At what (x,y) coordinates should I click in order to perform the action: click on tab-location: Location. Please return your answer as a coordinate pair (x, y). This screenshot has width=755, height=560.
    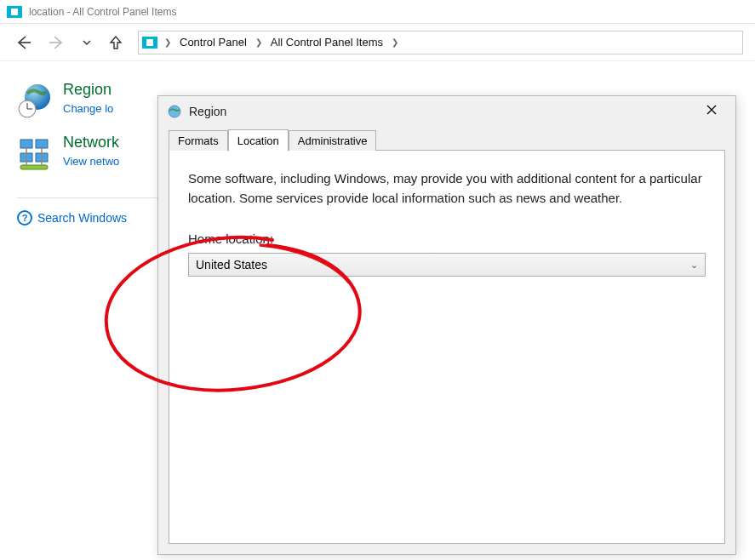
    Looking at the image, I should click on (259, 140).